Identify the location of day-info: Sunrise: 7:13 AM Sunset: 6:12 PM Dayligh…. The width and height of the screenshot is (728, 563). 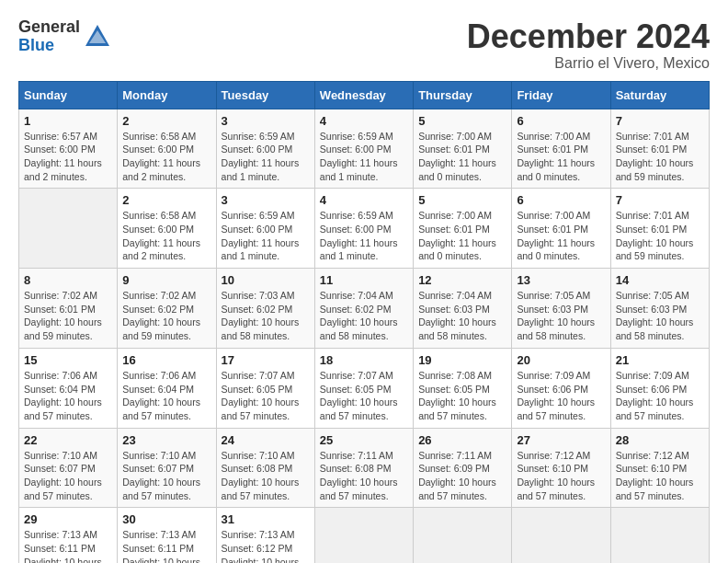
(266, 546).